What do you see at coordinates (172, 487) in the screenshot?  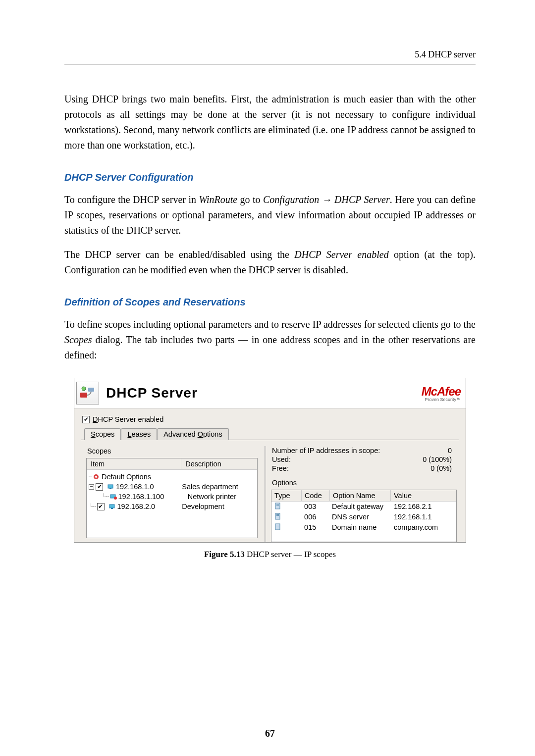 I see `tree-row-scope-1: − ✔ 192.168.1.0 Sales department` at bounding box center [172, 487].